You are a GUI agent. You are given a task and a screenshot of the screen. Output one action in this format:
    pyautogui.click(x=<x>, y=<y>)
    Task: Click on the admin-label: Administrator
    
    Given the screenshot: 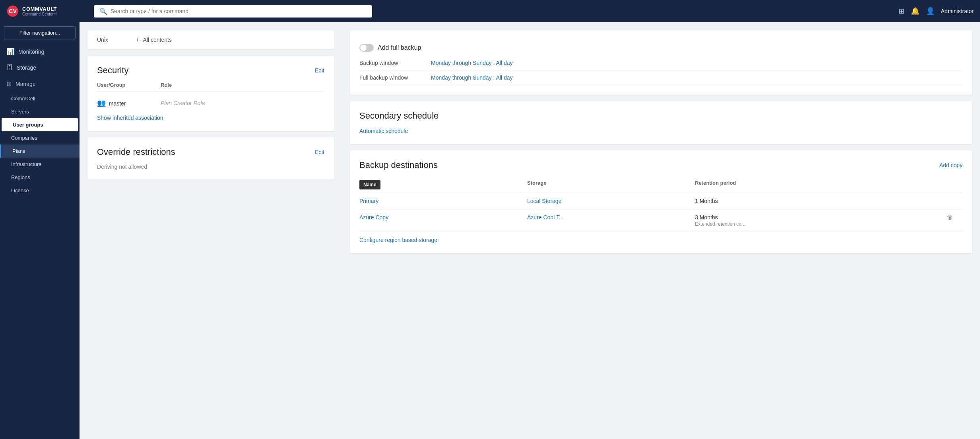 What is the action you would take?
    pyautogui.click(x=957, y=11)
    